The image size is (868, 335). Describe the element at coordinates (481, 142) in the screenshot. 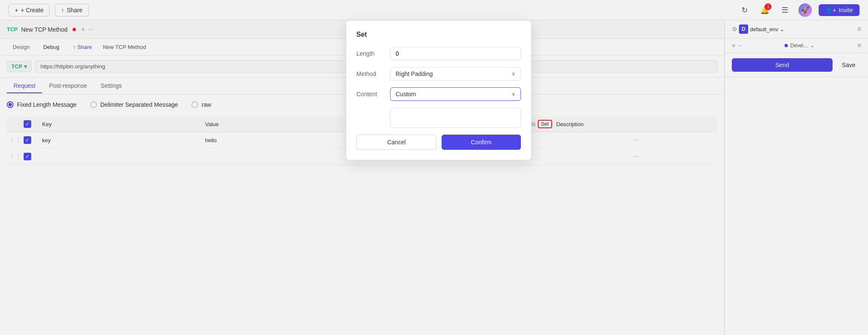

I see `confirm-button: Confirm` at that location.